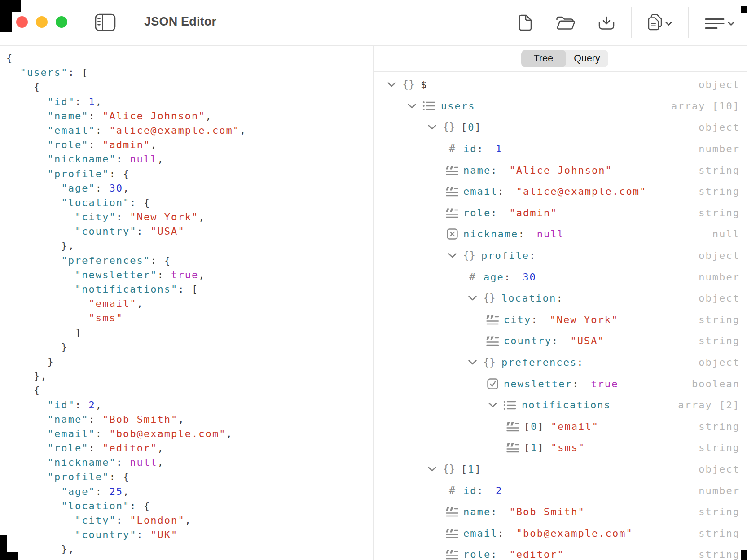 This screenshot has height=560, width=747. Describe the element at coordinates (62, 22) in the screenshot. I see `zoom-button` at that location.